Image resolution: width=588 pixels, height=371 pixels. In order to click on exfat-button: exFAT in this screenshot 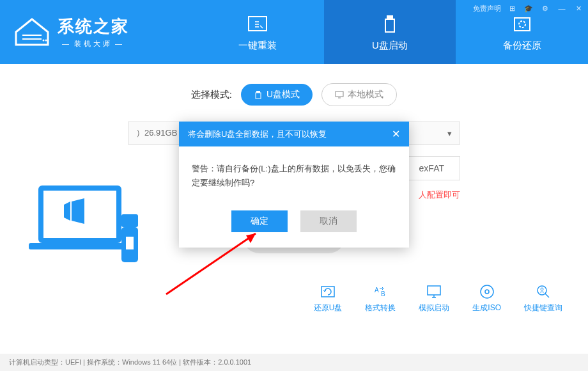, I will do `click(432, 168)`.